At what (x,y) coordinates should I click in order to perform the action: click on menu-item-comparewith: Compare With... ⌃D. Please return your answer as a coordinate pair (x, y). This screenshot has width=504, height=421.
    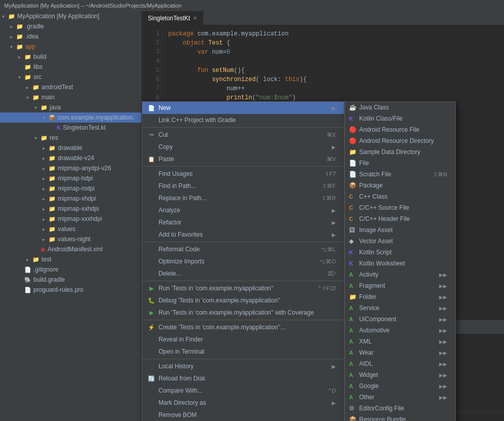
    Looking at the image, I should click on (243, 391).